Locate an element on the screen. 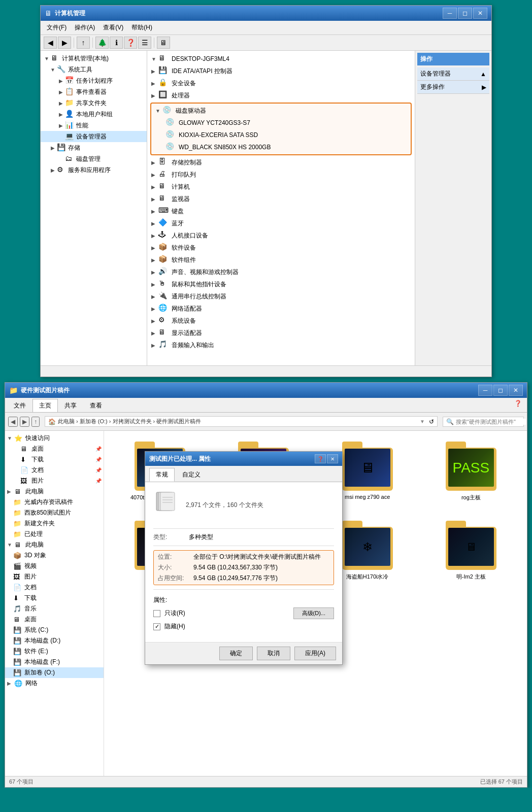 The height and width of the screenshot is (812, 532). show-hide-tree: 🌲 is located at coordinates (102, 43).